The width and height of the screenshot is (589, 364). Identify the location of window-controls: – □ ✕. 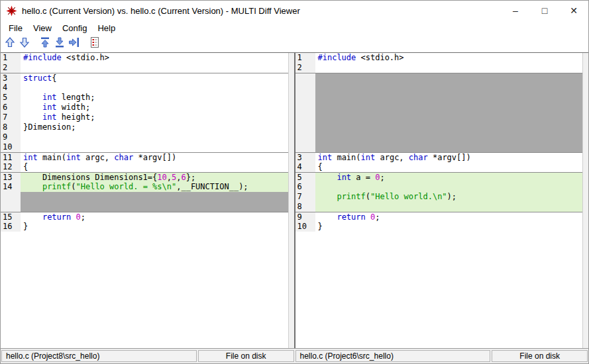
(545, 11).